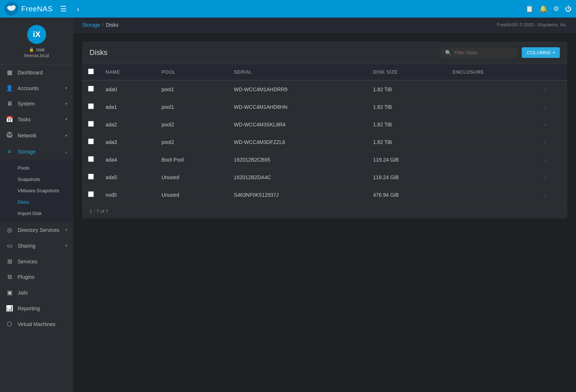 The width and height of the screenshot is (576, 392). Describe the element at coordinates (556, 9) in the screenshot. I see `gear-icon: ⚙` at that location.